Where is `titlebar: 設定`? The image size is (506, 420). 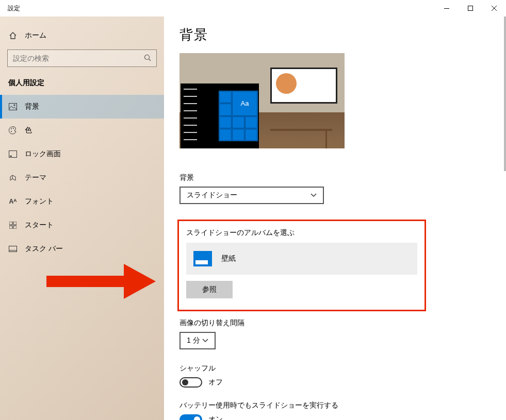
titlebar: 設定 is located at coordinates (253, 8).